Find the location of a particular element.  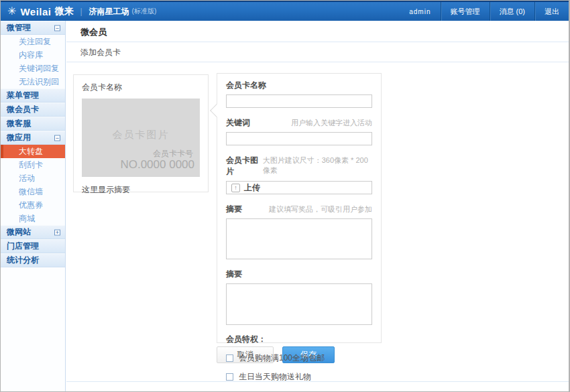

expand-icon: + is located at coordinates (58, 232).